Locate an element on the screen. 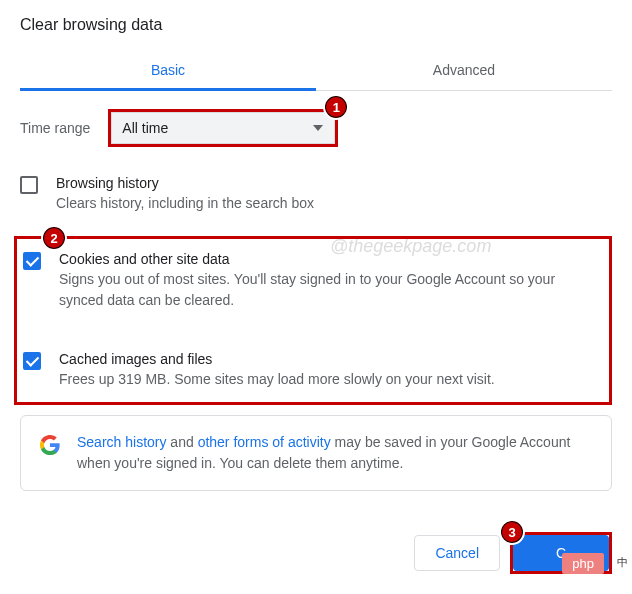 The width and height of the screenshot is (632, 594). option-browsing-history: Browsing history Clears history, includi… is located at coordinates (316, 194).